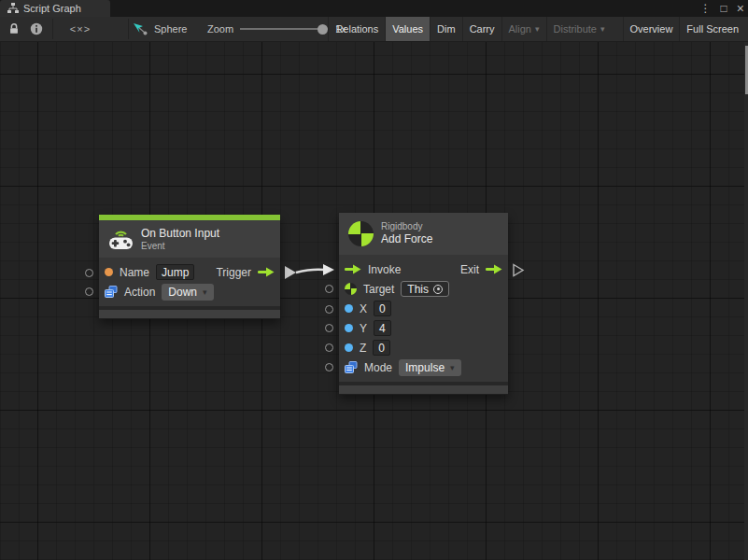 Image resolution: width=748 pixels, height=560 pixels. What do you see at coordinates (180, 233) in the screenshot?
I see `node-title: On Button Input` at bounding box center [180, 233].